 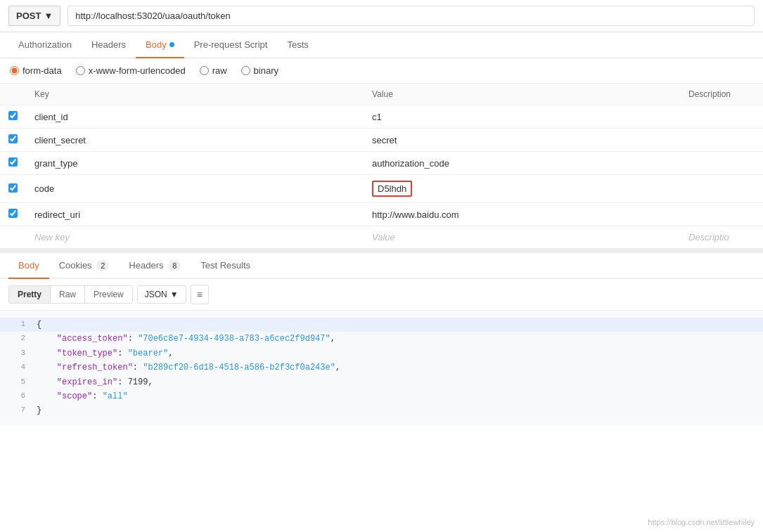 I want to click on format-preview-button: Preview, so click(x=108, y=294).